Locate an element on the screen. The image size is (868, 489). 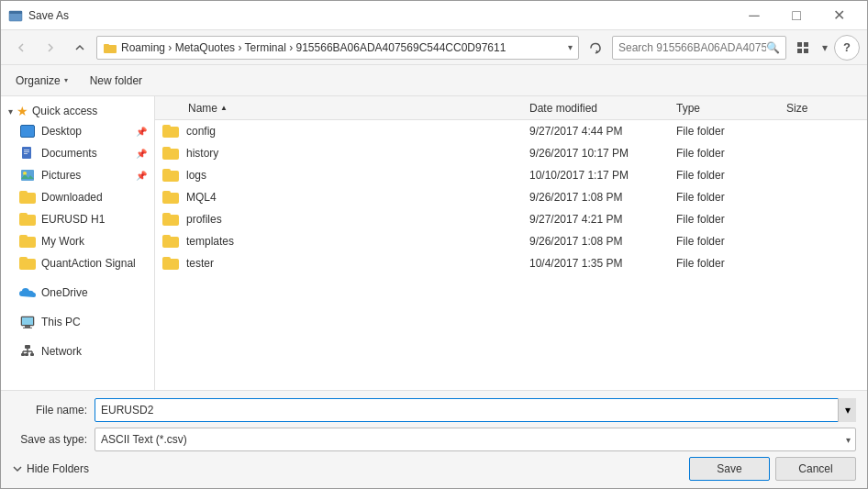
folder-icon is located at coordinates (110, 48).